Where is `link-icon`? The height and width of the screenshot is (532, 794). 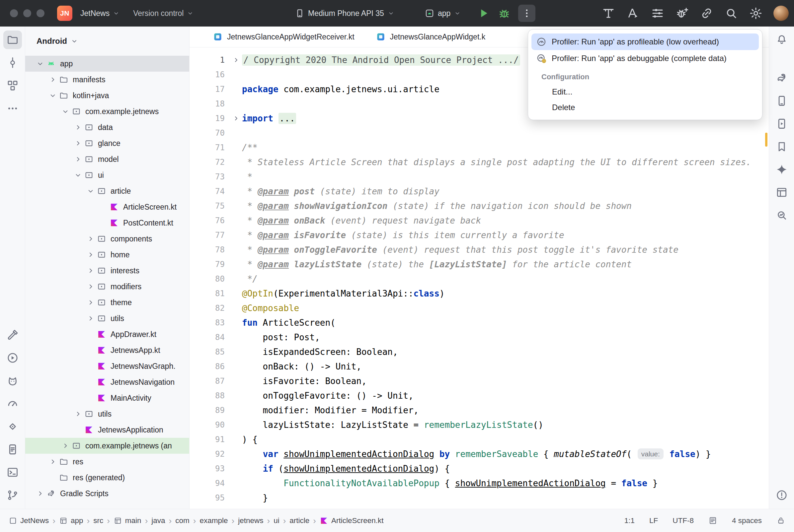 link-icon is located at coordinates (707, 14).